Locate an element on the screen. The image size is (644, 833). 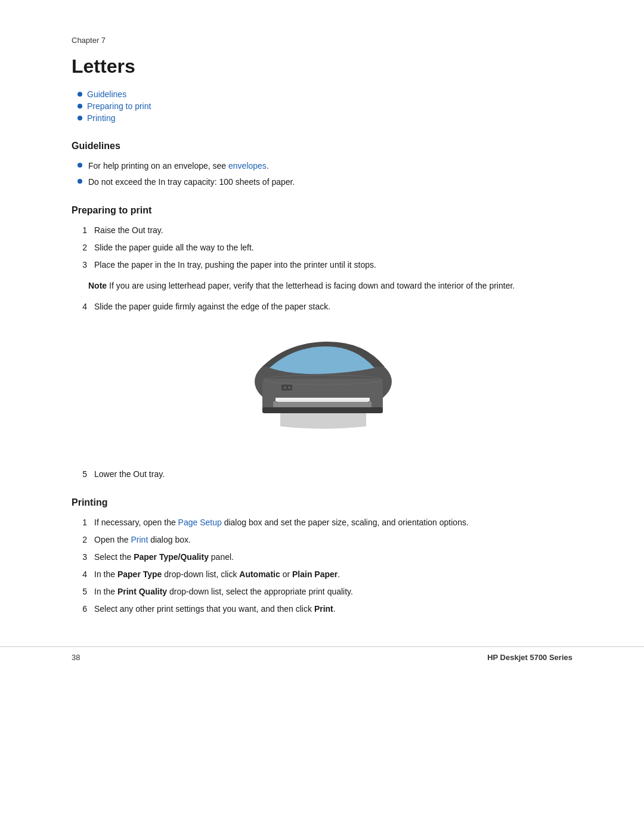
toc-list: Guidelines Preparing to print Printing is located at coordinates (325, 106).